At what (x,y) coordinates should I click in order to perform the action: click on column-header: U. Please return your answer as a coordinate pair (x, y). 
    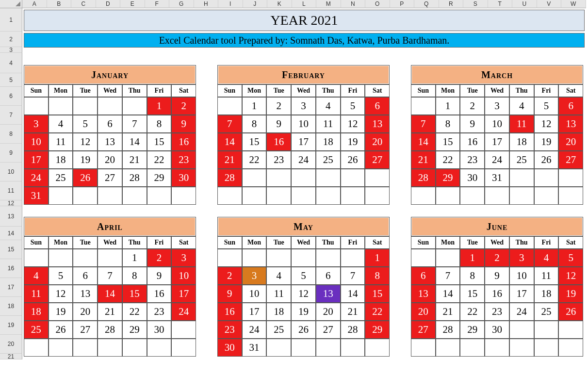
    Looking at the image, I should click on (525, 4).